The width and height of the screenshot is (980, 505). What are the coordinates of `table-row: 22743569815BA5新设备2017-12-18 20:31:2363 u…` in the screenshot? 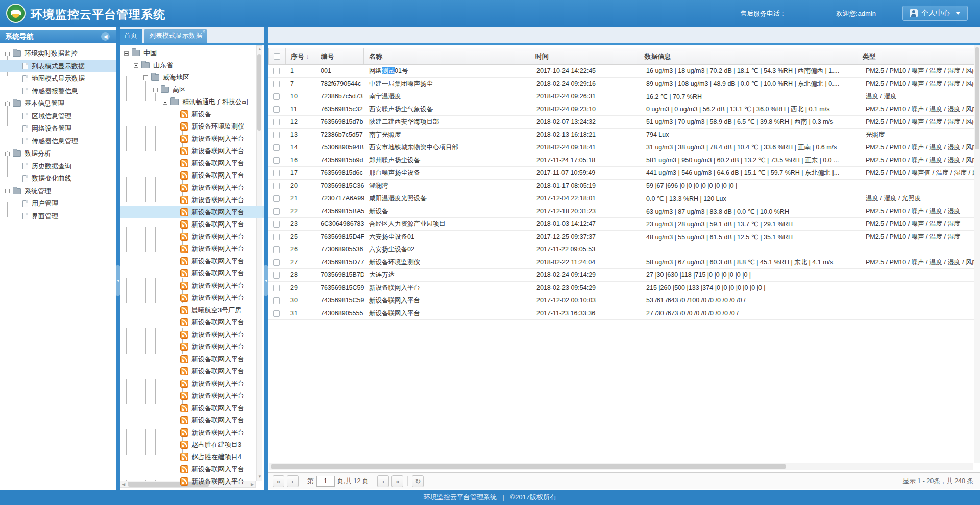 It's located at (623, 211).